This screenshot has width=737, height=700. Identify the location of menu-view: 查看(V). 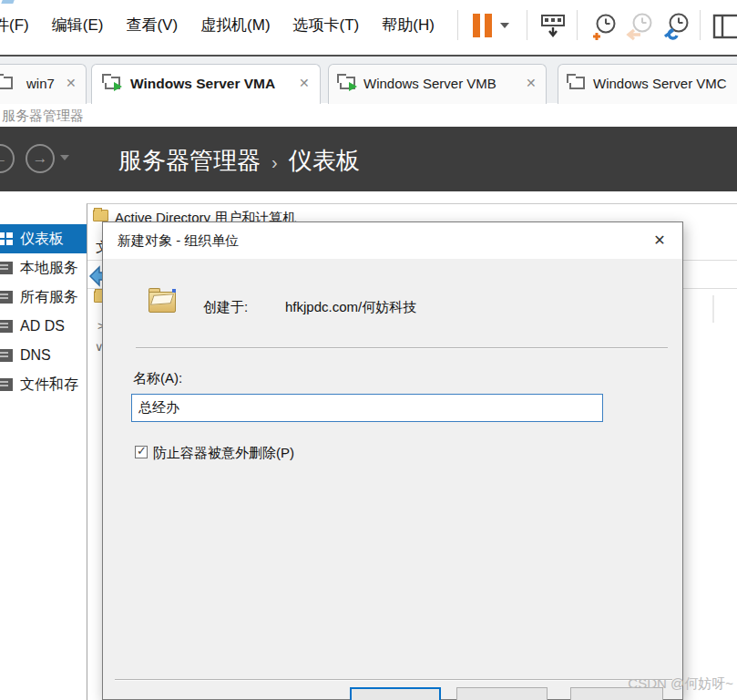
(151, 26).